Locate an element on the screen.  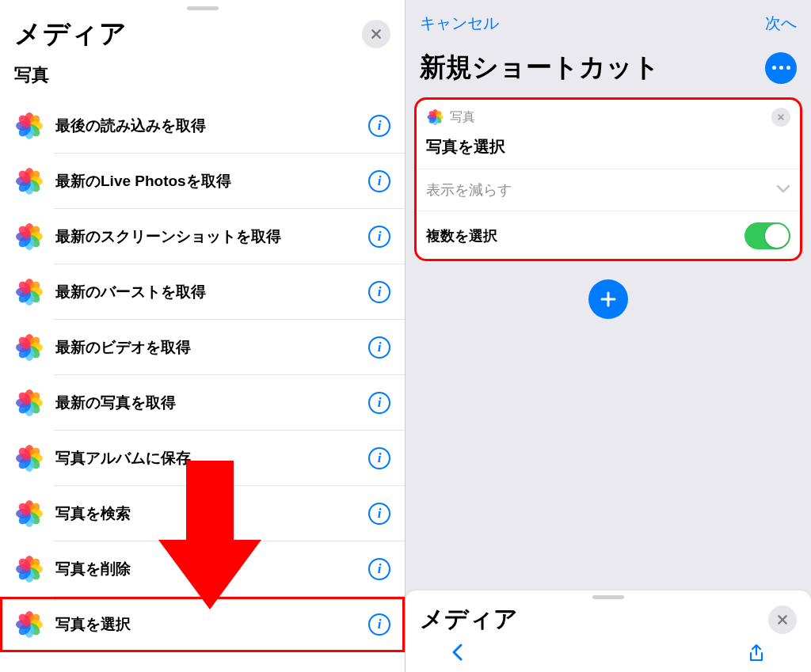
left-header: メディア is located at coordinates (203, 26).